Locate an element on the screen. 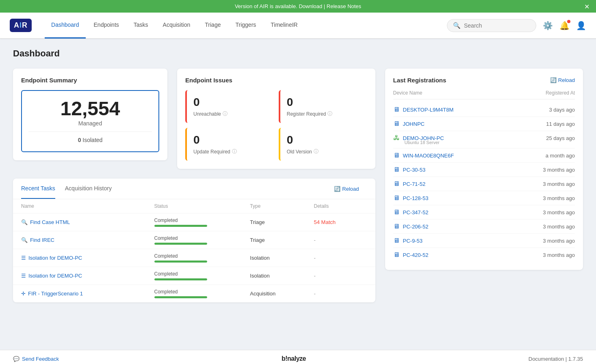 The width and height of the screenshot is (596, 364). doc-link: Documentation is located at coordinates (546, 359).